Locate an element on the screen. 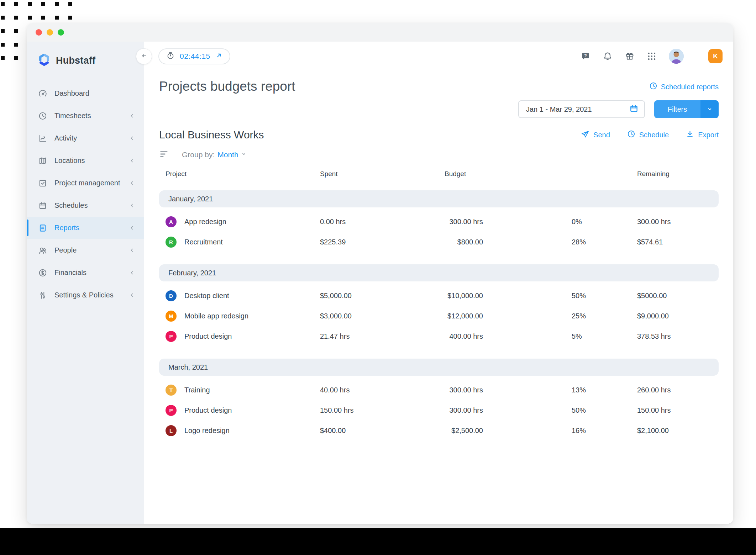  percent-used-value: 13% is located at coordinates (603, 390).